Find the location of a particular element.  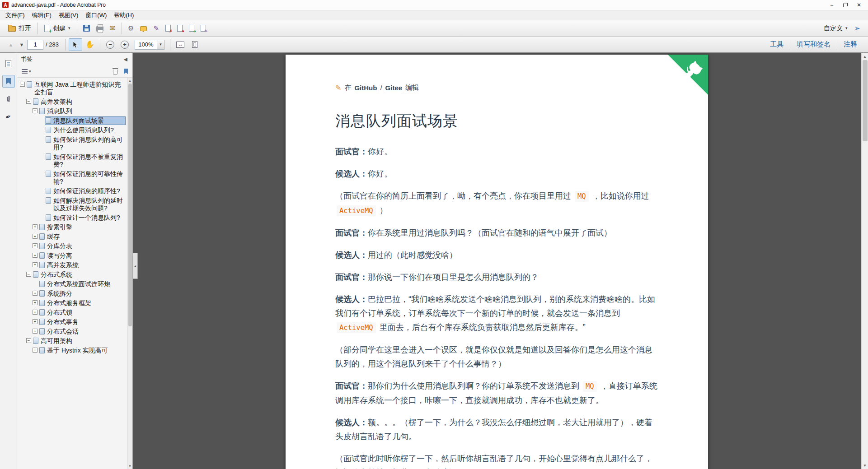

bookmark-label: 基于 Hystrix 实现高可 is located at coordinates (86, 350).